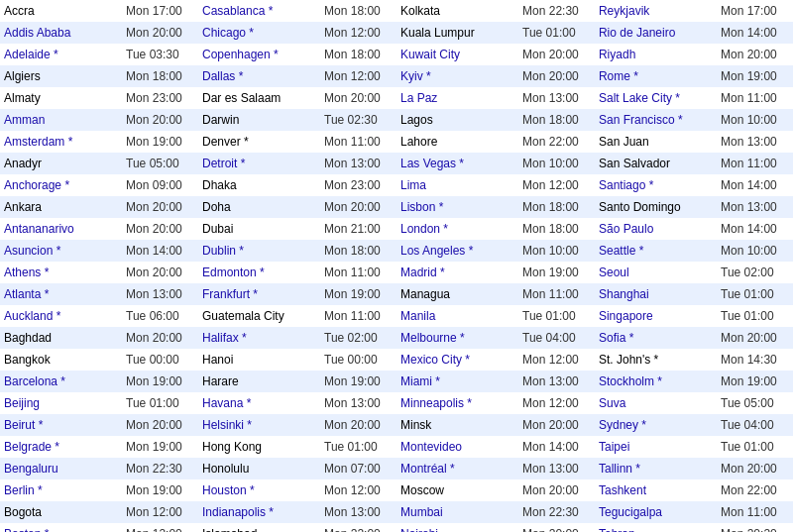 Image resolution: width=793 pixels, height=532 pixels. What do you see at coordinates (32, 469) in the screenshot?
I see `city-name: Bengaluru` at bounding box center [32, 469].